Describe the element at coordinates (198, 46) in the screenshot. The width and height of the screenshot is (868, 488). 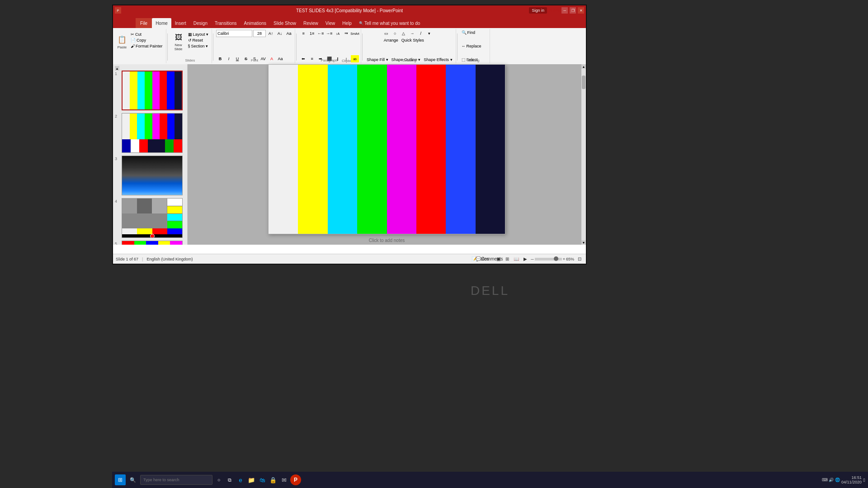
I see `section-button: §Section ▾` at that location.